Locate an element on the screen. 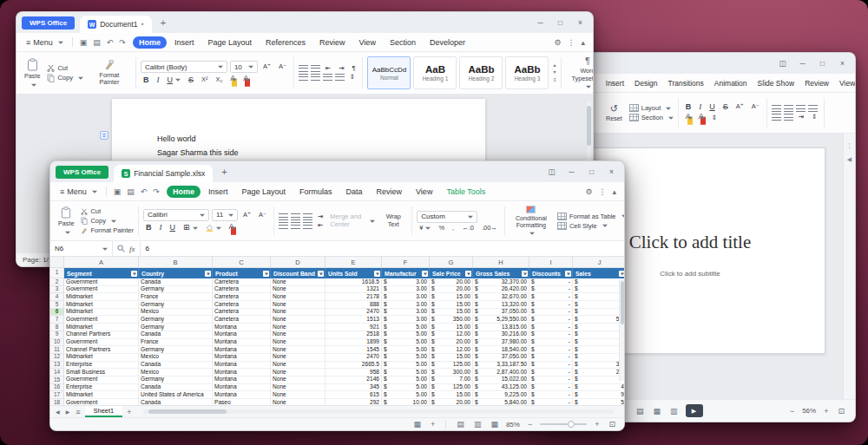 The image size is (868, 445). restore-icon: ◫ is located at coordinates (783, 63).